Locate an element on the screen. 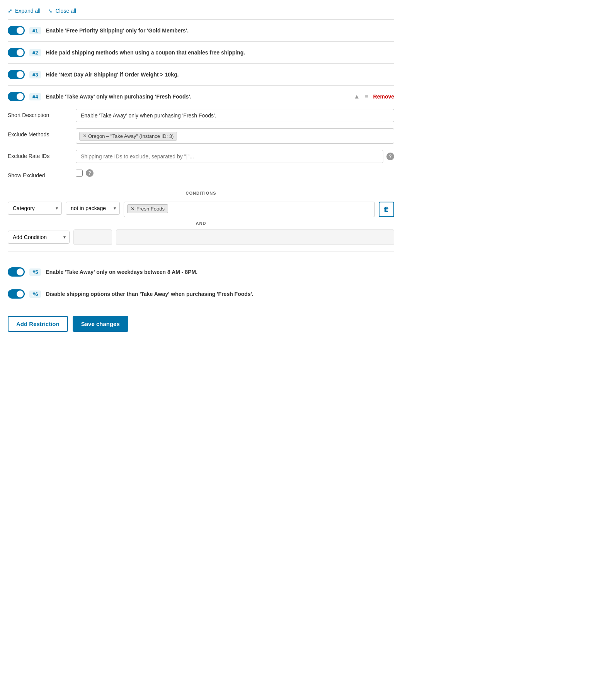  short-description-label: Short Description is located at coordinates (39, 114).